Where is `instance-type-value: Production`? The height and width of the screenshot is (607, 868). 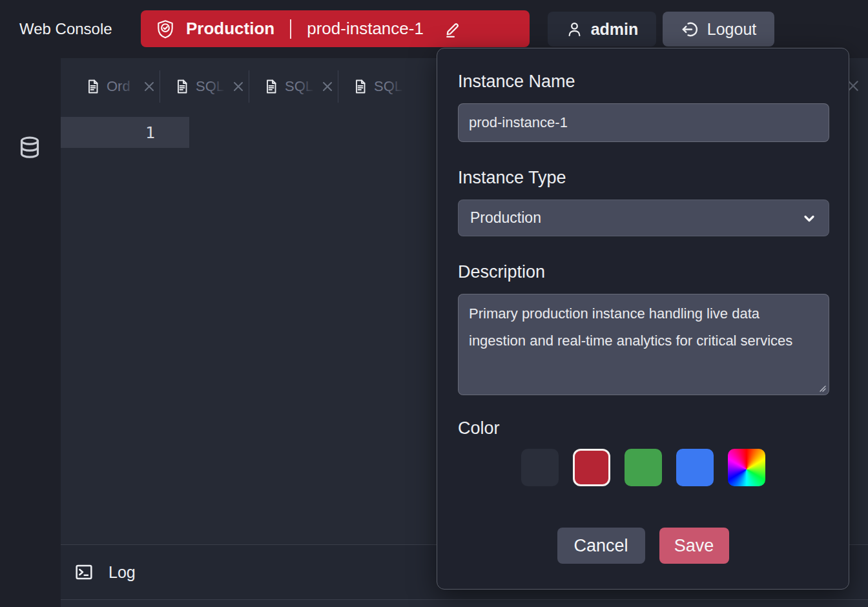 instance-type-value: Production is located at coordinates (506, 218).